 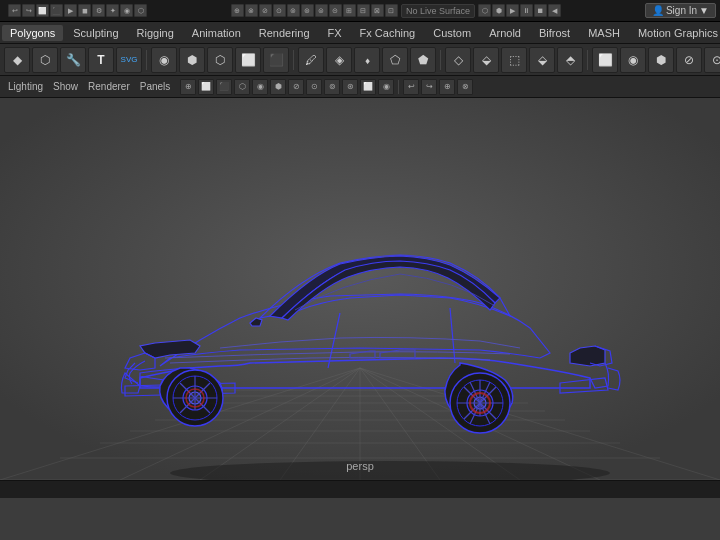 What do you see at coordinates (360, 466) in the screenshot?
I see `persp-label: persp` at bounding box center [360, 466].